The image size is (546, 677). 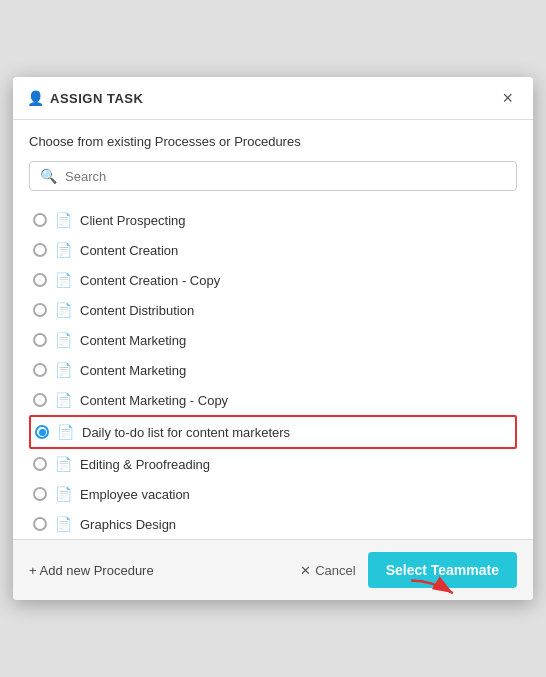 I want to click on list-item: 📄Content Creation, so click(x=273, y=250).